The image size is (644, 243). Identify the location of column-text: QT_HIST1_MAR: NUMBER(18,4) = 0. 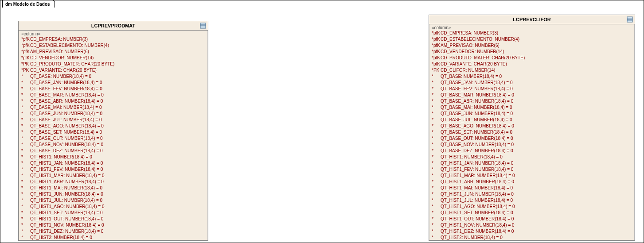
(478, 176).